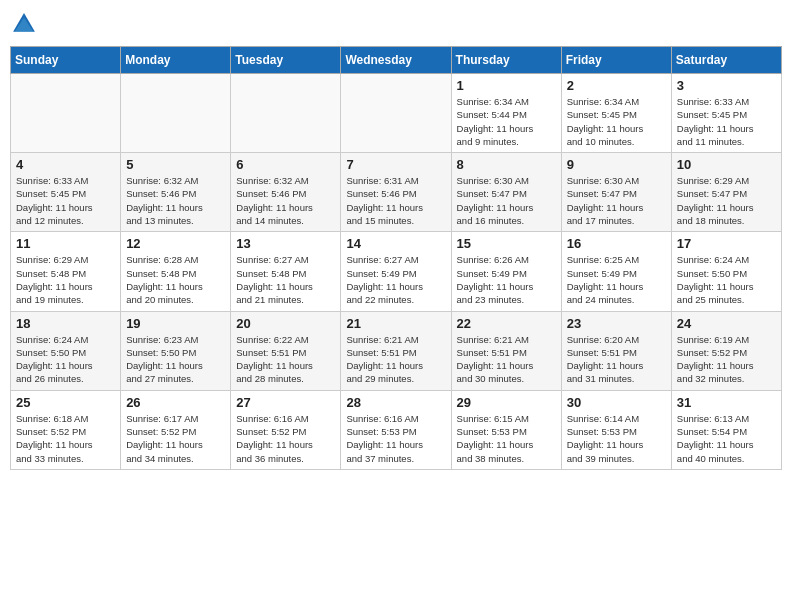  Describe the element at coordinates (176, 192) in the screenshot. I see `calendar-day-cell: 5Sunrise: 6:32 AM Sunset: 5:46 PM Daylig…` at that location.